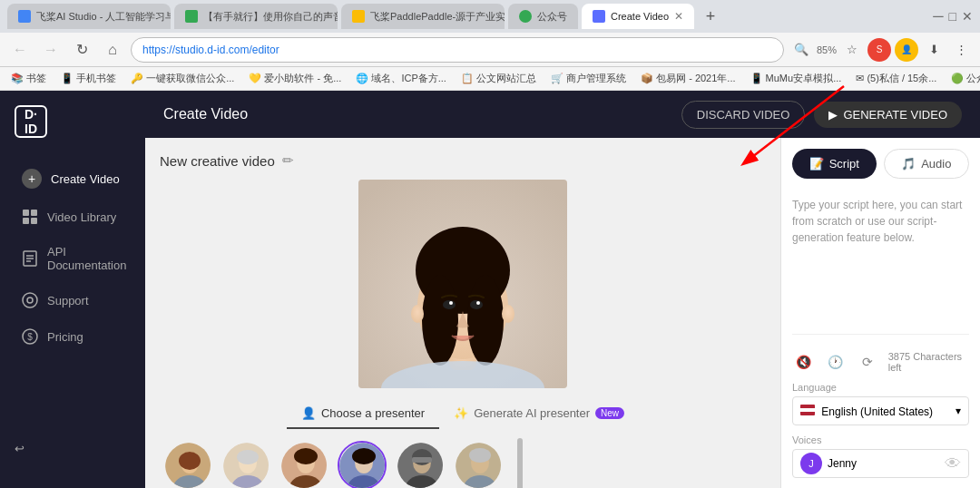 This screenshot has width=980, height=488. Describe the element at coordinates (30, 300) in the screenshot. I see `support-icon` at that location.